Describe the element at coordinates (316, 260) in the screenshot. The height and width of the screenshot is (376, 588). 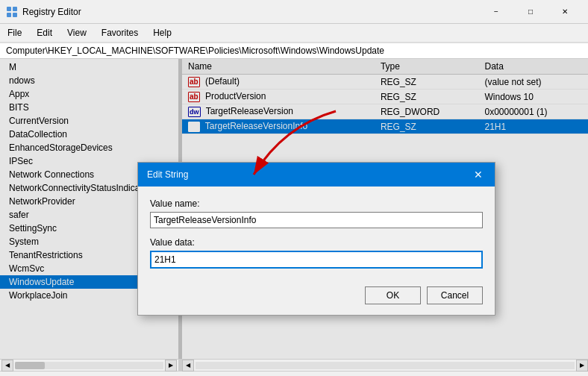
I see `value-data-input` at that location.